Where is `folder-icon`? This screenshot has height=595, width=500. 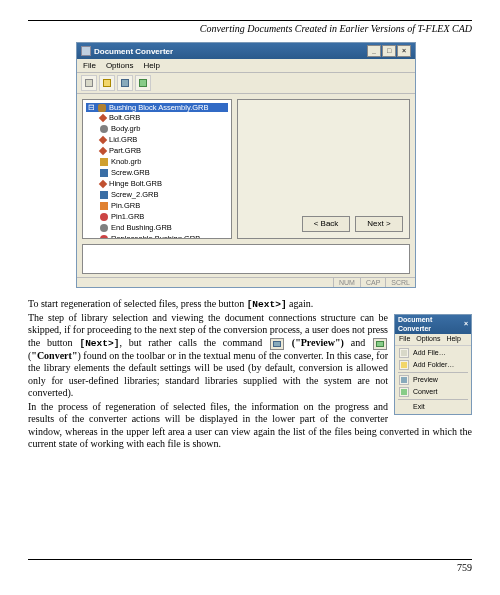
folder-icon is located at coordinates (404, 365).